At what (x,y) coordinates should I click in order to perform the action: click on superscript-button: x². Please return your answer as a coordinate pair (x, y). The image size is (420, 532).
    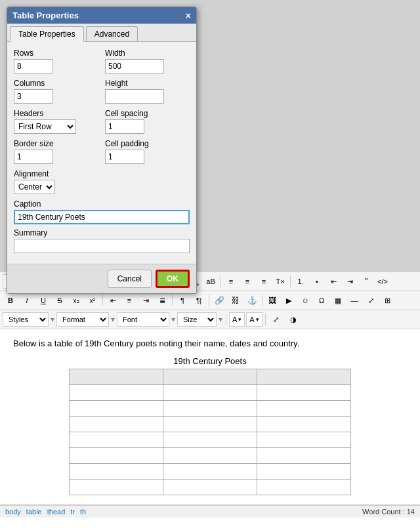
    Looking at the image, I should click on (93, 300).